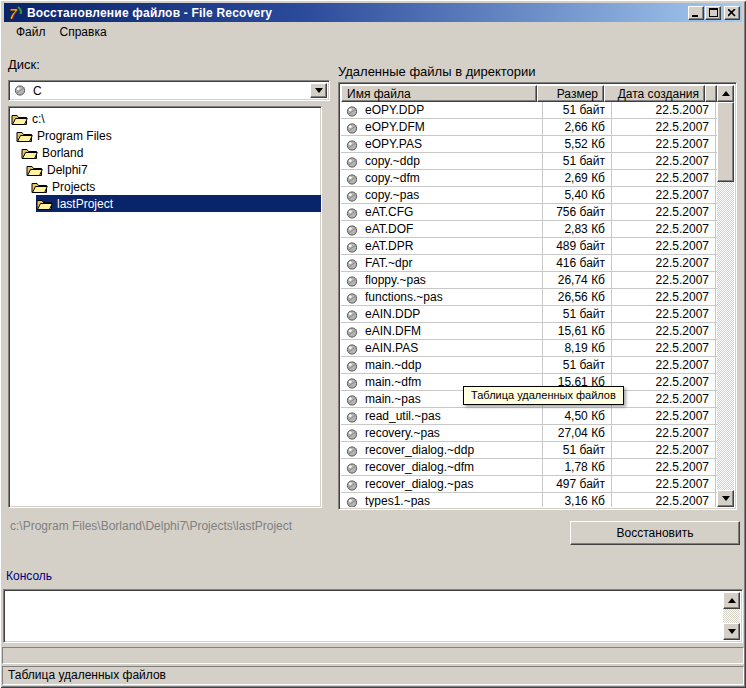  Describe the element at coordinates (529, 366) in the screenshot. I see `file-row: main.~ddp 51 байт 22.5.2007` at that location.